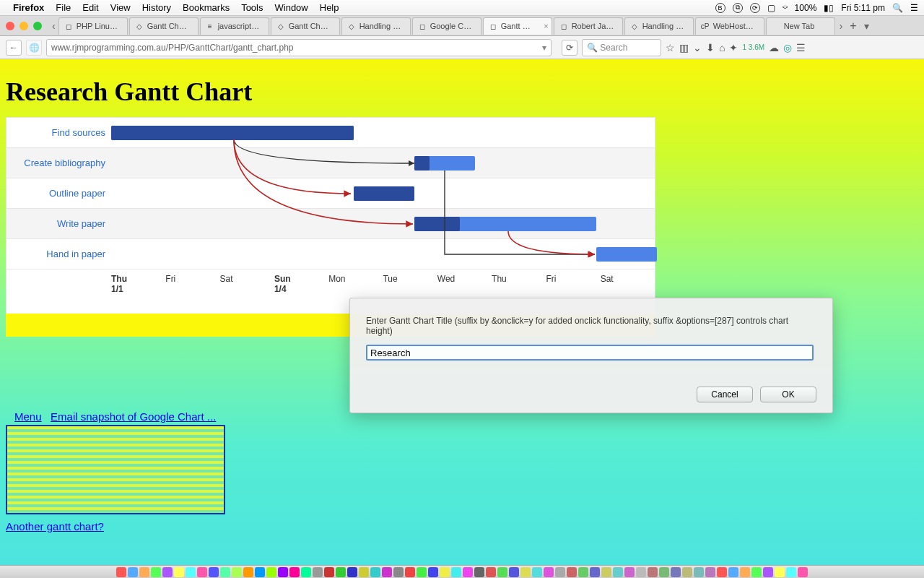 The height and width of the screenshot is (578, 924). I want to click on chat-icon: ☁, so click(774, 48).